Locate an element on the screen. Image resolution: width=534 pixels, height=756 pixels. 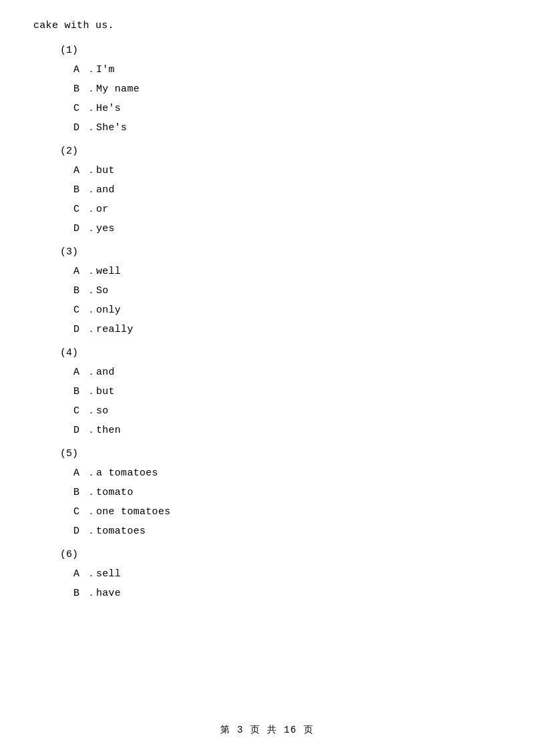
question-6-option-a: A ．sell is located at coordinates (287, 573).